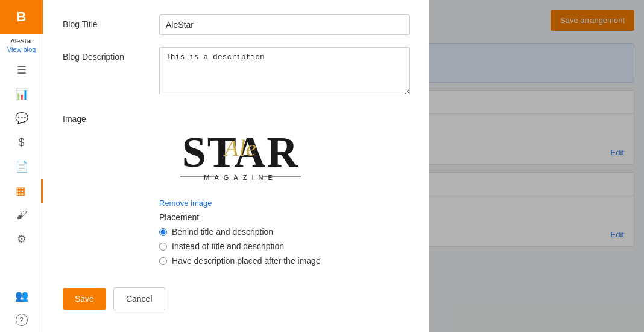  What do you see at coordinates (22, 167) in the screenshot?
I see `pages-icon: 📄` at bounding box center [22, 167].